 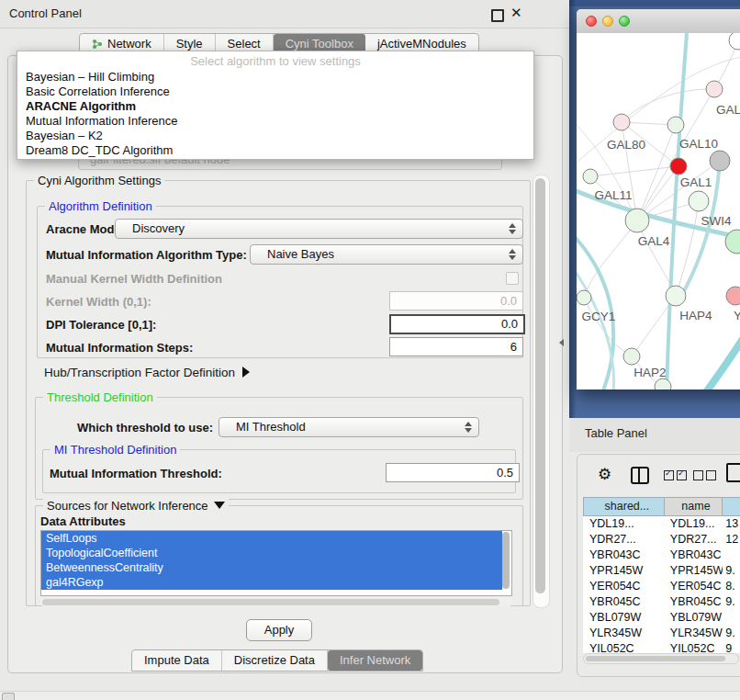 What do you see at coordinates (608, 21) in the screenshot?
I see `minimize-traffic-light-icon` at bounding box center [608, 21].